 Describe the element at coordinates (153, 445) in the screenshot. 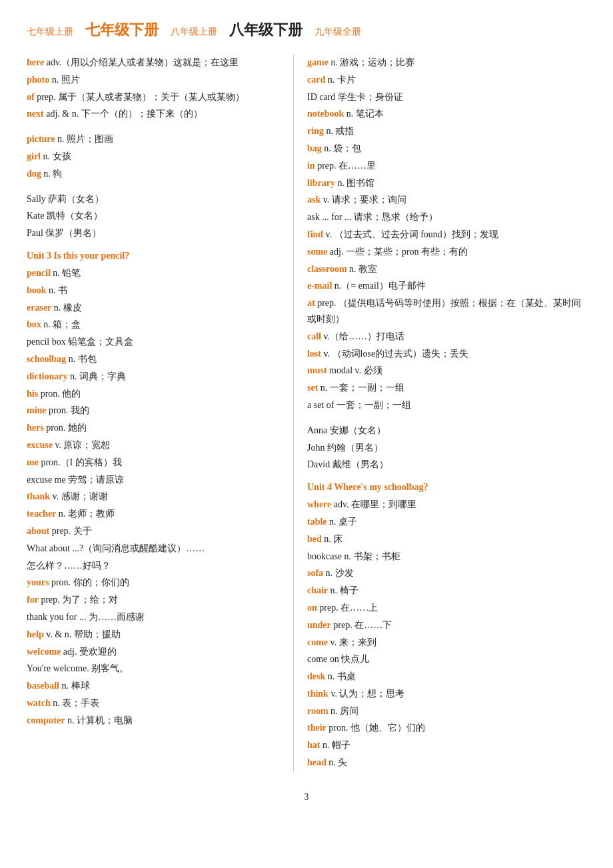

I see `word-entry: excuse v. 原谅；宽恕` at that location.